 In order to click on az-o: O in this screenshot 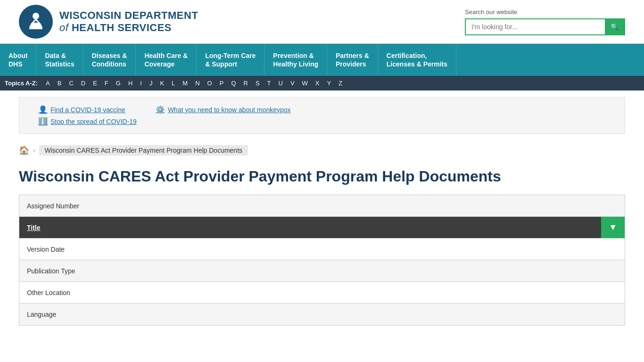, I will do `click(210, 83)`.